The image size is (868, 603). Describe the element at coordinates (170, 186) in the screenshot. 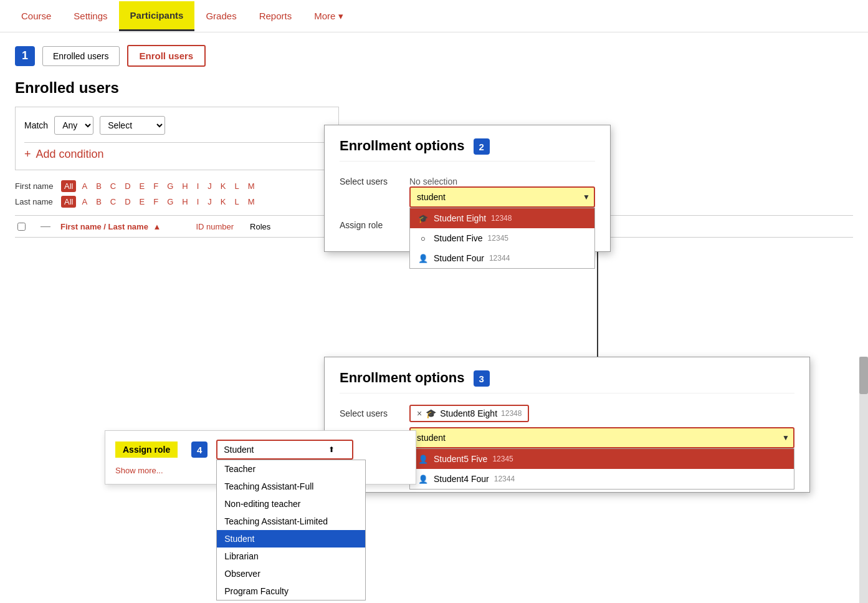

I see `firstname-g-btn: G` at that location.